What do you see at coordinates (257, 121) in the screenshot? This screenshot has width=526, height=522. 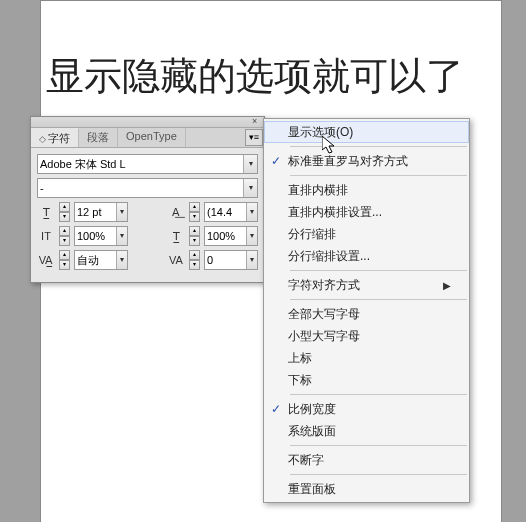 I see `close-icon: ×` at bounding box center [257, 121].